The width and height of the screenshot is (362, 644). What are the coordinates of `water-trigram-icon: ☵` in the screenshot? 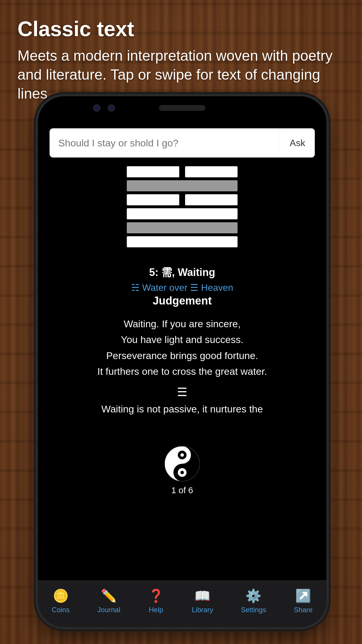 It's located at (137, 288).